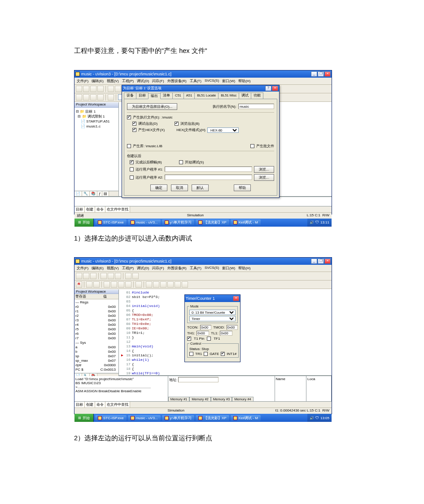  Describe the element at coordinates (246, 418) in the screenshot. I see `taskbar-item-4: Keil调试 - M` at that location.